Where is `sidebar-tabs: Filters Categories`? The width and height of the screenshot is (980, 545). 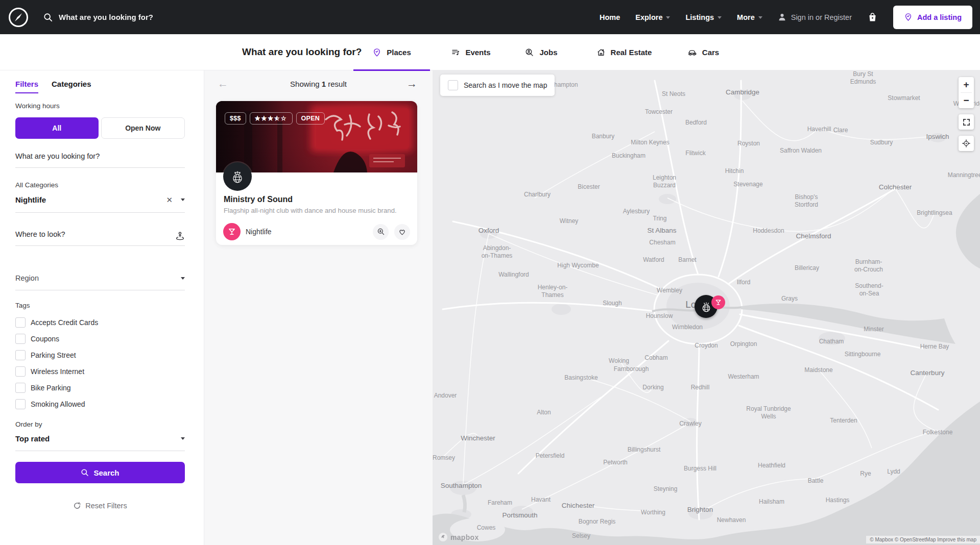 sidebar-tabs: Filters Categories is located at coordinates (100, 87).